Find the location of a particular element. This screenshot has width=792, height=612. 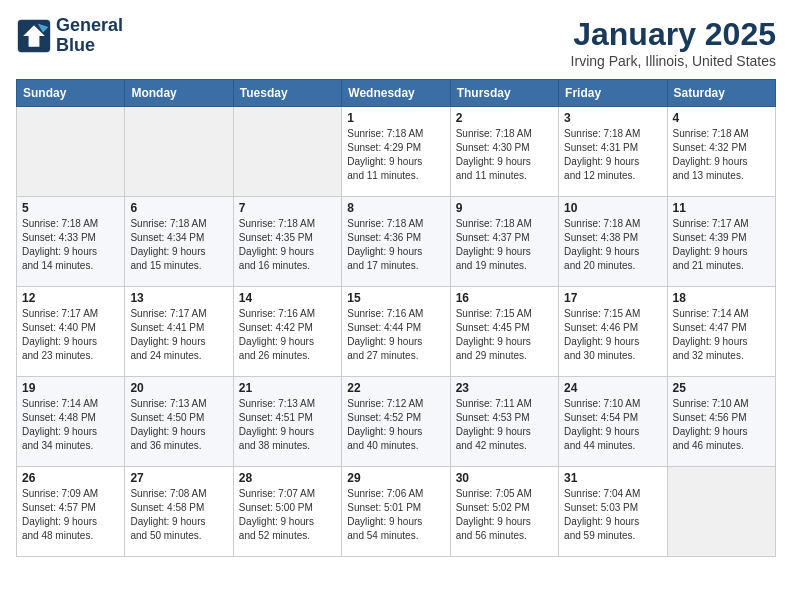

calendar-week-row: 26Sunrise: 7:09 AM Sunset: 4:57 PM Dayli… is located at coordinates (396, 512).